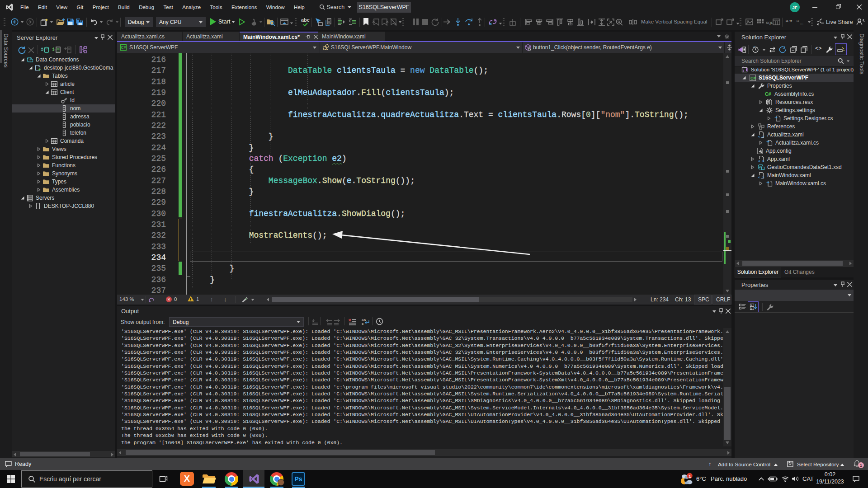 The height and width of the screenshot is (488, 868). Describe the element at coordinates (363, 324) in the screenshot. I see `svg-text: c` at that location.